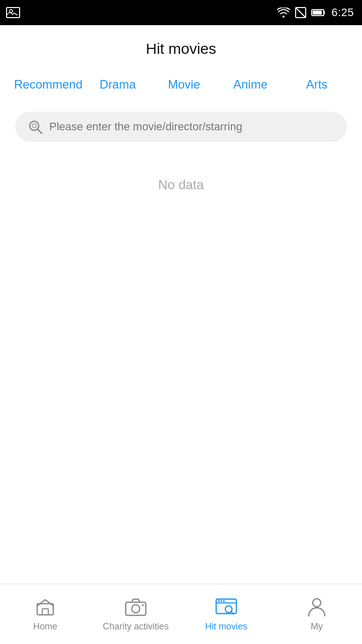  I want to click on tab-arts: Arts, so click(317, 85).